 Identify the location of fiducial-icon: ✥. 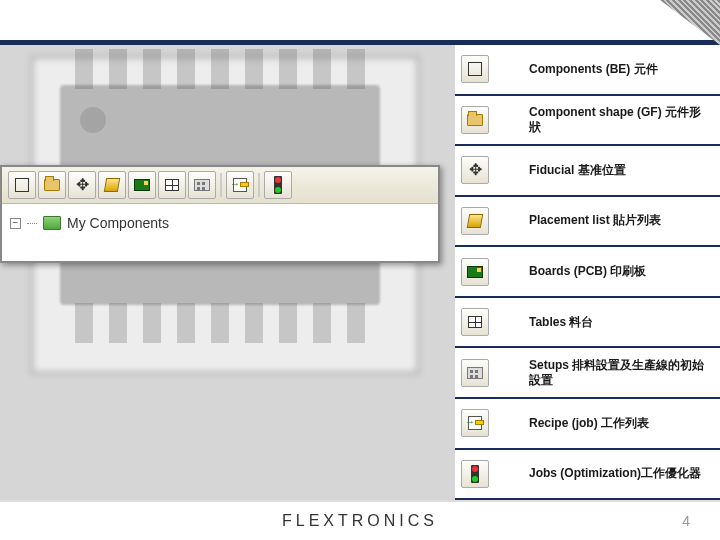
(475, 170).